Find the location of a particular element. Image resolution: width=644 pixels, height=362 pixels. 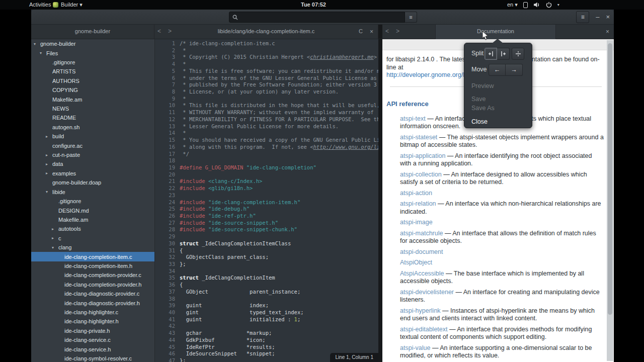

tree-item-NEWS: NEWS is located at coordinates (93, 109).